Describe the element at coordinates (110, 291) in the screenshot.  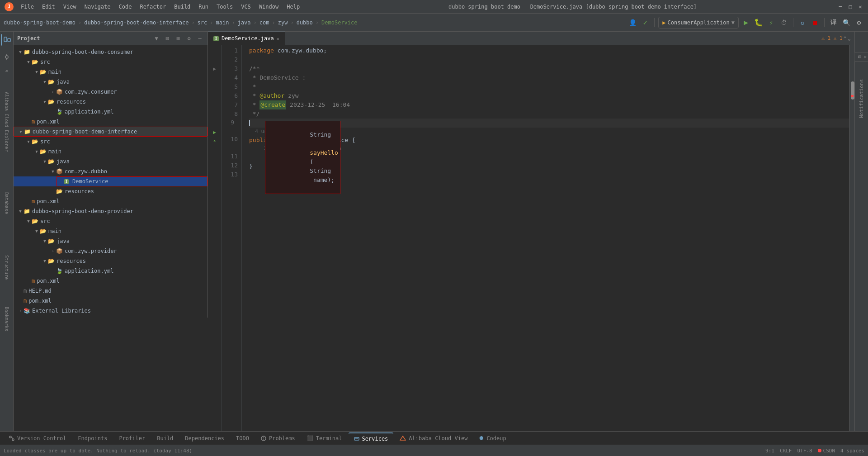
I see `tree-help-md: › m HELP.md` at that location.